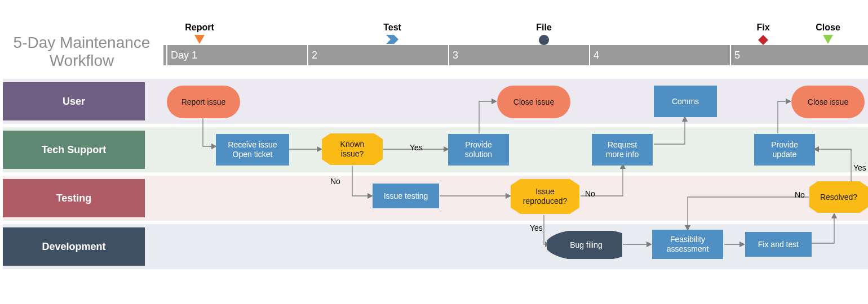  What do you see at coordinates (584, 245) in the screenshot?
I see `node-bug-filing: Bug filing` at bounding box center [584, 245].